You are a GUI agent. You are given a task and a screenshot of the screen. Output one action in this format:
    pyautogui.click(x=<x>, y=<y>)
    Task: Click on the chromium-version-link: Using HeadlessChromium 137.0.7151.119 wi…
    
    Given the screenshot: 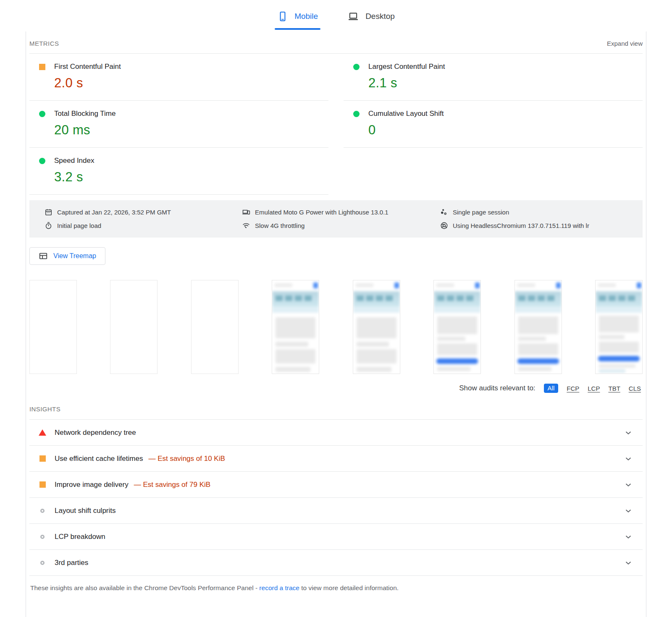 What is the action you would take?
    pyautogui.click(x=521, y=226)
    